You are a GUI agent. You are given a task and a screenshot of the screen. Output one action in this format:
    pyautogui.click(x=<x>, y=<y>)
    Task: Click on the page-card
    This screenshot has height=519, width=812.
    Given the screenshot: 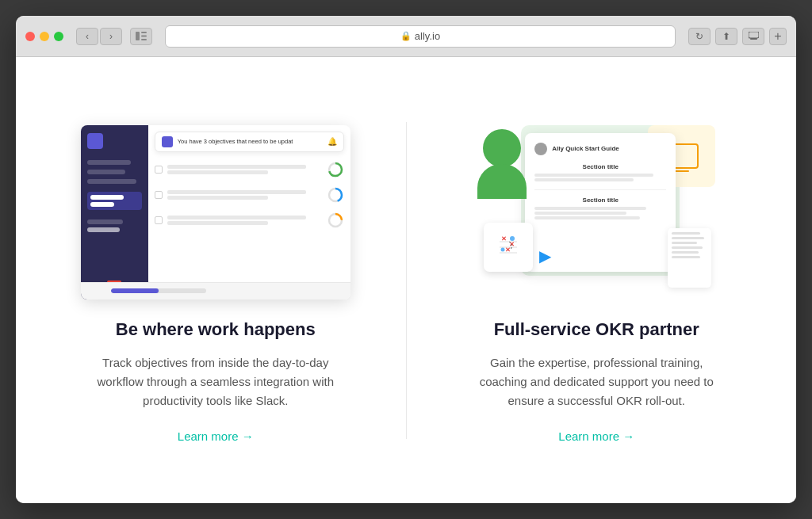 What is the action you would take?
    pyautogui.click(x=690, y=258)
    